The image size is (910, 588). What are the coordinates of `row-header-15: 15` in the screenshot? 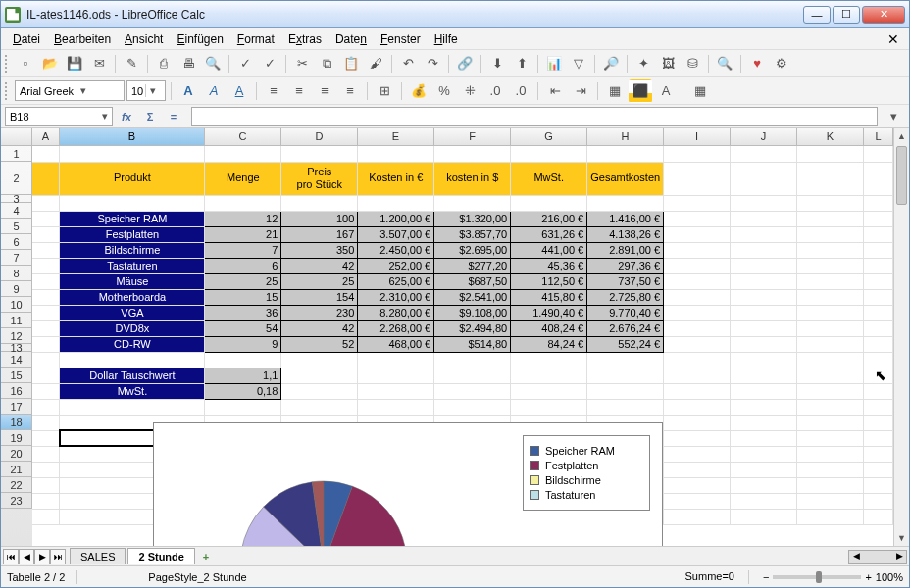 It's located at (17, 375).